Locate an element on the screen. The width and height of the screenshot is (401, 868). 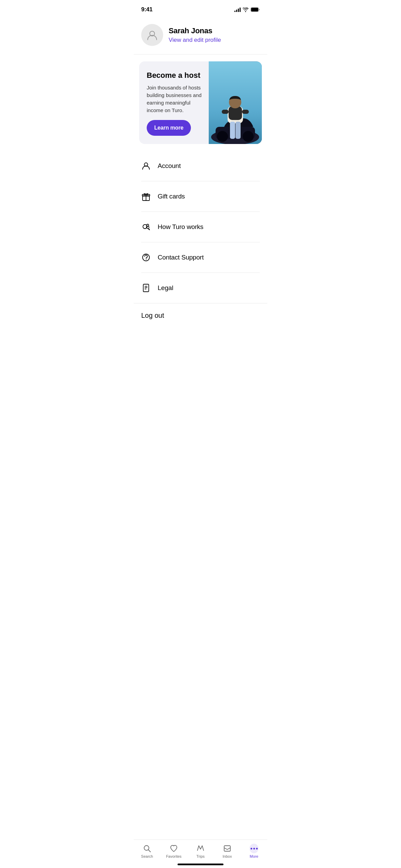
status-bar: 9:41 is located at coordinates (200, 9).